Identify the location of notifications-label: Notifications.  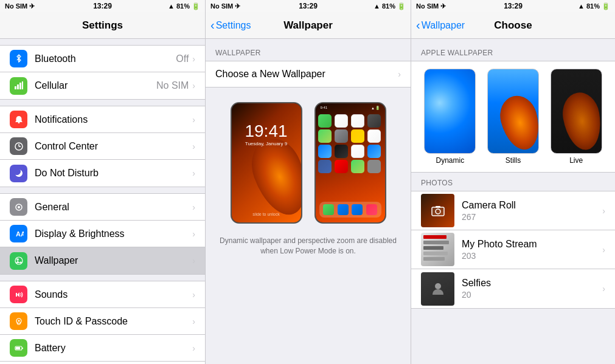
(113, 120).